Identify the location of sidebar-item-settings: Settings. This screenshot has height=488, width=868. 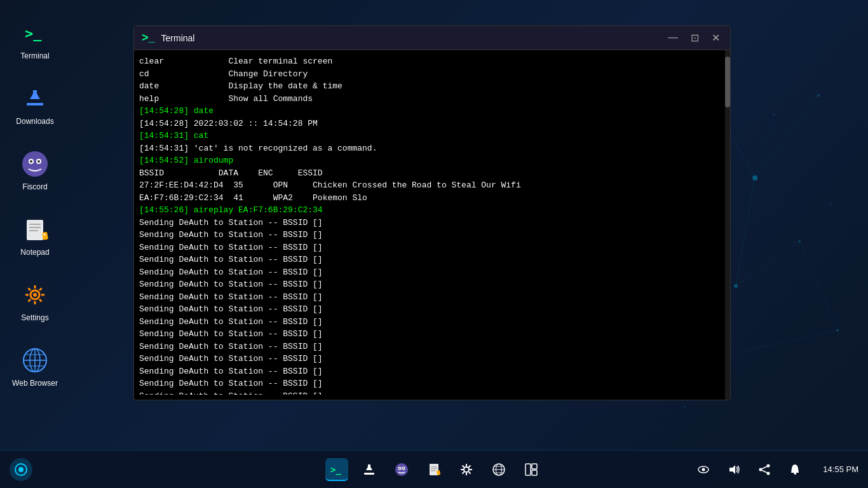
(35, 301).